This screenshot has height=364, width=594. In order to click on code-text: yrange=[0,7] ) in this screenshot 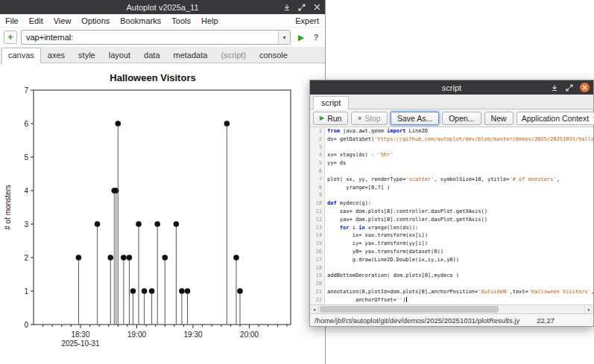, I will do `click(459, 188)`.